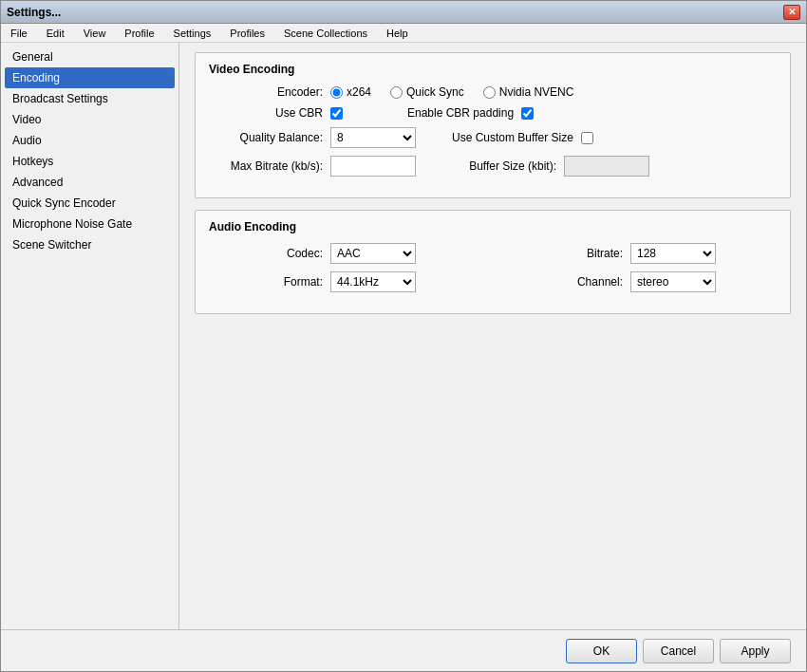 Image resolution: width=807 pixels, height=672 pixels. Describe the element at coordinates (493, 166) in the screenshot. I see `bitrate-buffersize-row: Max Bitrate (kb/s): 600 Buffer Size (kbi…` at that location.